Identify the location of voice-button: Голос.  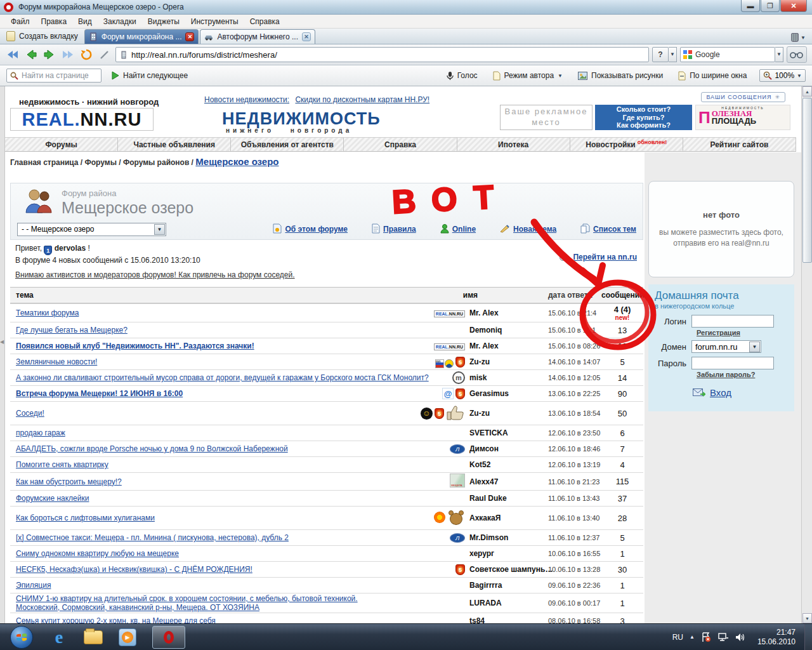
(462, 76).